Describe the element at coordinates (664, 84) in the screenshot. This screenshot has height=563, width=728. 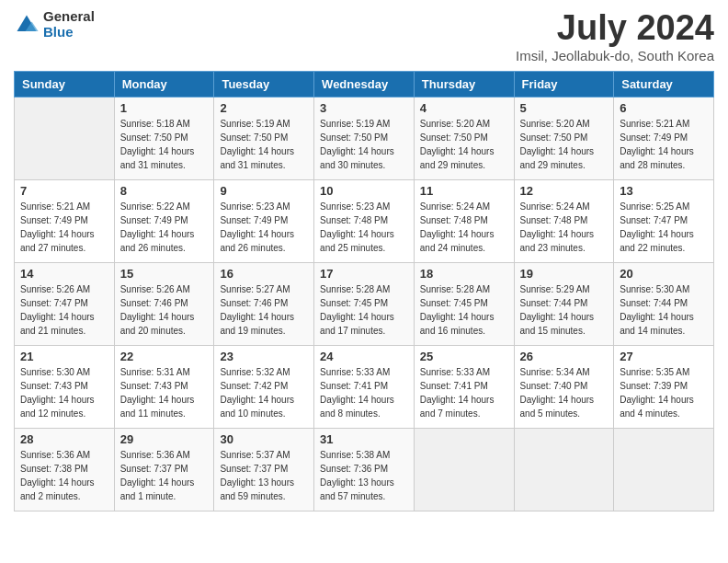
I see `header-saturday: Saturday` at that location.